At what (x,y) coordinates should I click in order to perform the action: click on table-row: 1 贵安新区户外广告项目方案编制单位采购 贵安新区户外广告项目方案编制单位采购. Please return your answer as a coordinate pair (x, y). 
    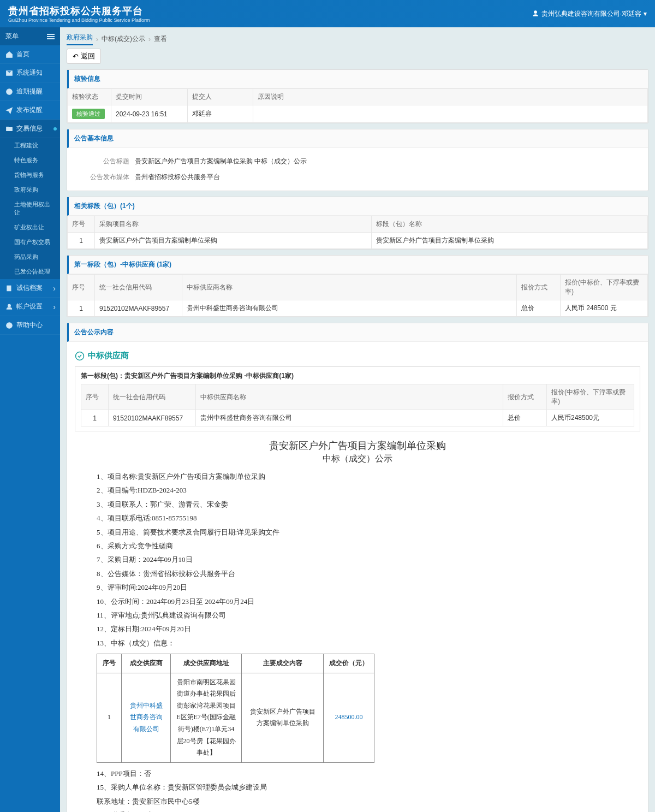
    Looking at the image, I should click on (358, 241).